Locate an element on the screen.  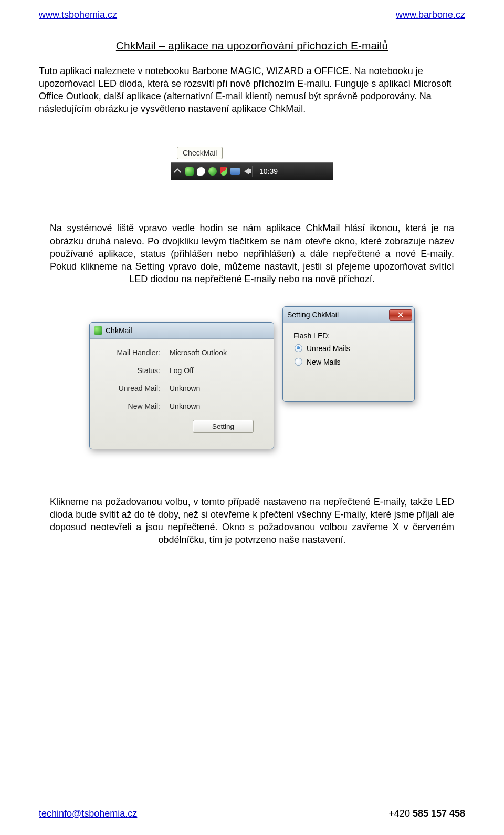
network-tray-icon is located at coordinates (235, 171).